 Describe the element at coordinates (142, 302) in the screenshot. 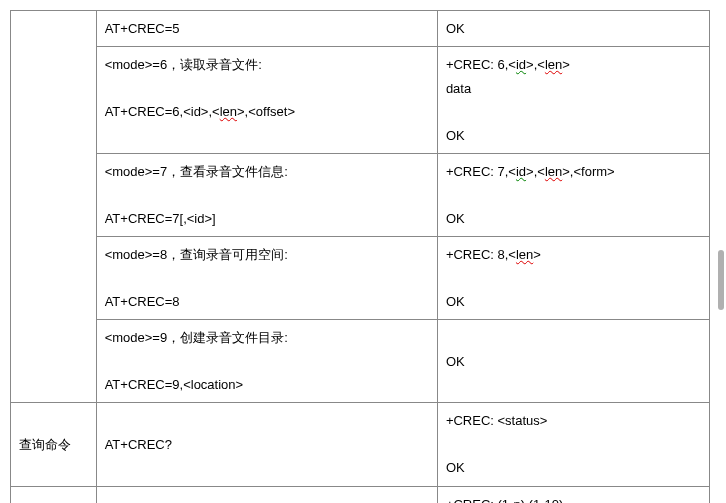

I see `cmd-text: AT+CREC=8` at that location.